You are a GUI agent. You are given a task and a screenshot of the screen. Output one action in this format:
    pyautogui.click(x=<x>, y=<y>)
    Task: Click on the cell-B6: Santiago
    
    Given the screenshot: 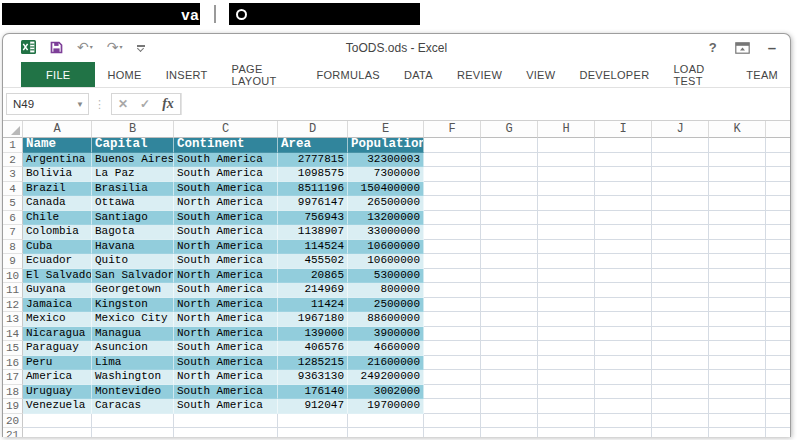 What is the action you would take?
    pyautogui.click(x=133, y=218)
    